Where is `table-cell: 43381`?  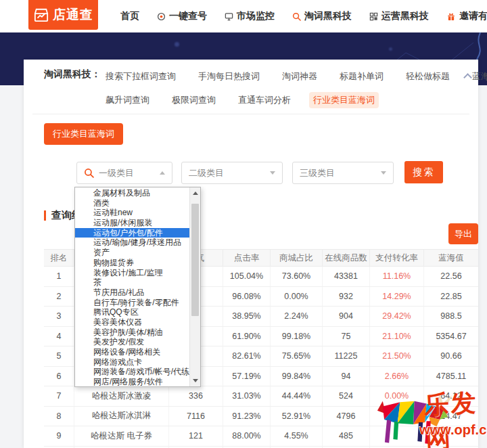 table-cell: 43381 is located at coordinates (346, 276).